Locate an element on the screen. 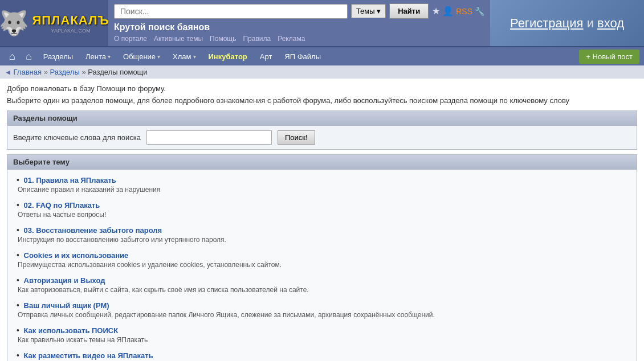 The image size is (644, 361). topic-link: 03. Восстановление забытого пароля is located at coordinates (93, 230).